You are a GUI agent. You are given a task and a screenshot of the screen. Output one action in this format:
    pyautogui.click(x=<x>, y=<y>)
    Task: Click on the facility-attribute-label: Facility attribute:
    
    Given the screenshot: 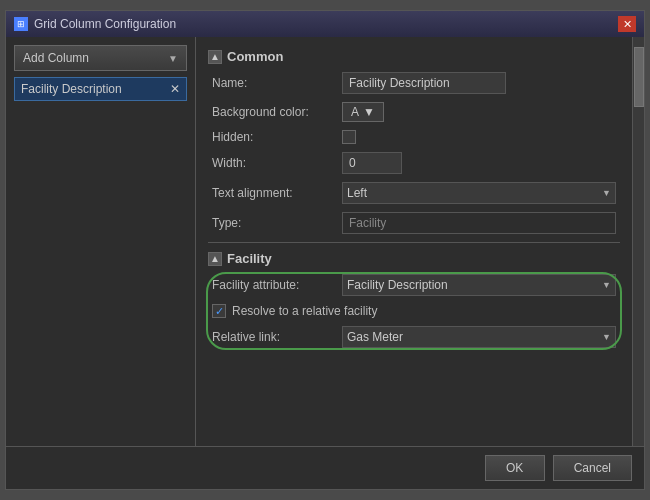 What is the action you would take?
    pyautogui.click(x=277, y=285)
    